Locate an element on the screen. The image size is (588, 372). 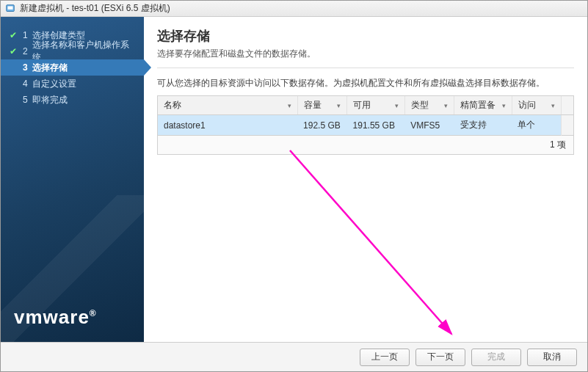
titlebar: 新建虚拟机 - tes-t01 (ESXi 6.5 虚拟机) is located at coordinates (294, 9).